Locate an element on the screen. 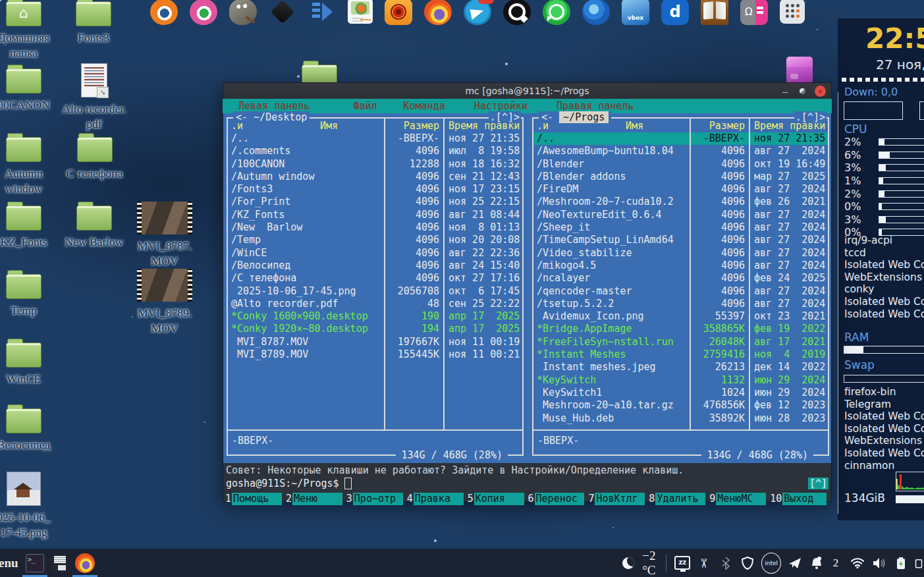 The image size is (924, 577). fkey-2: 2Меню is located at coordinates (313, 499).